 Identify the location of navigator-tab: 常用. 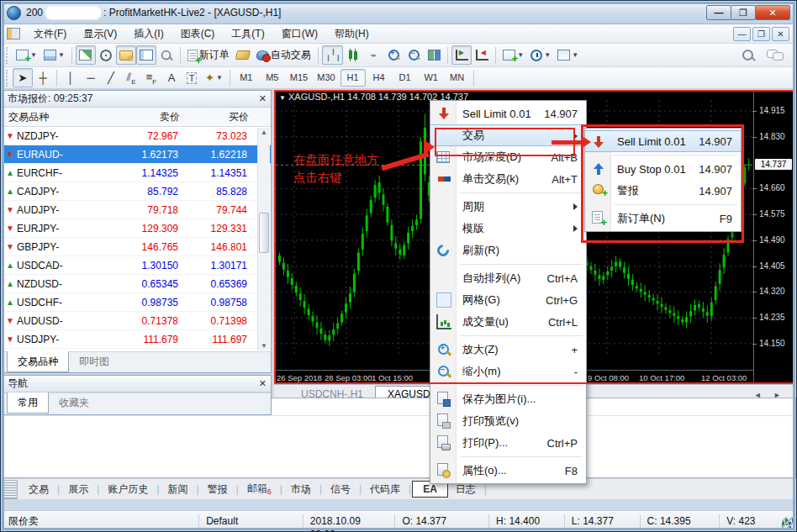
(28, 403).